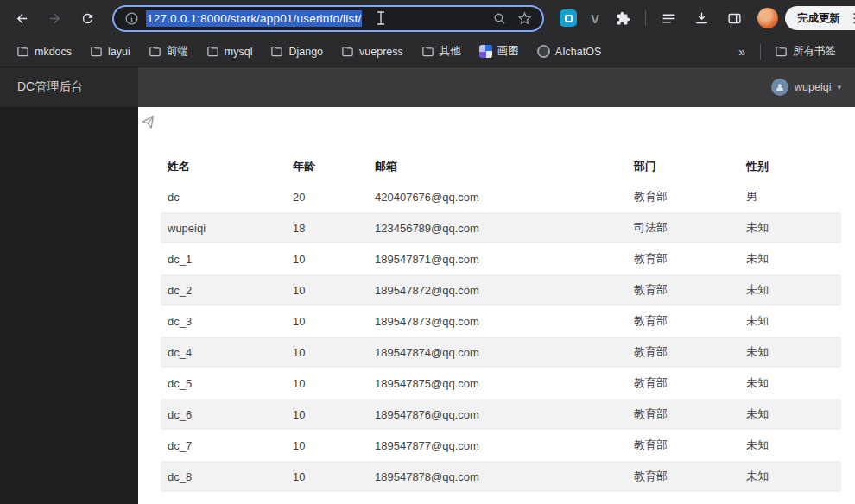 The image size is (855, 504). I want to click on bookmark-item: mkdocs, so click(44, 52).